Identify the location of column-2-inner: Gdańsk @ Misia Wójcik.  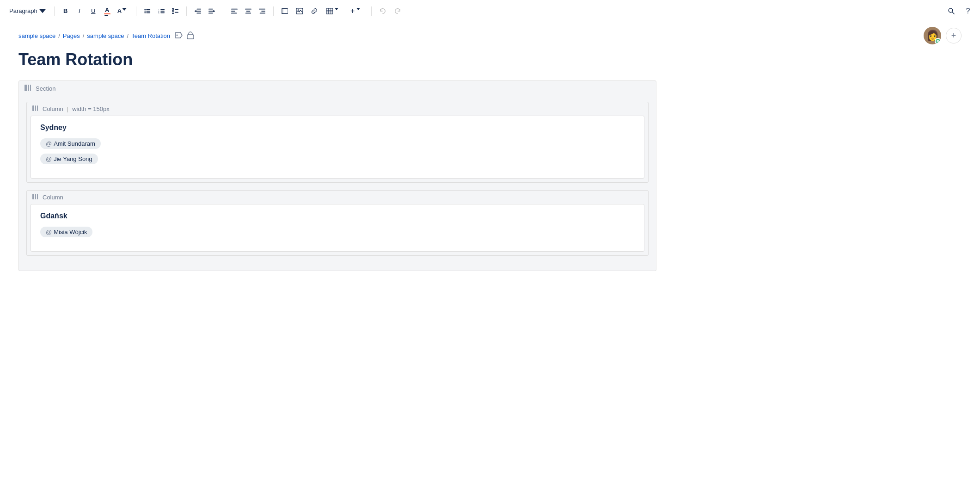
(337, 228).